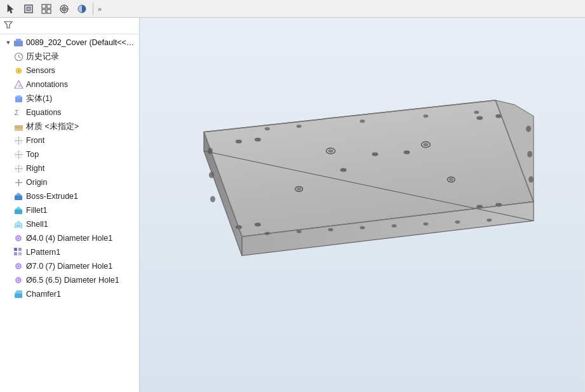 This screenshot has height=392, width=585. I want to click on top-expand, so click(8, 154).